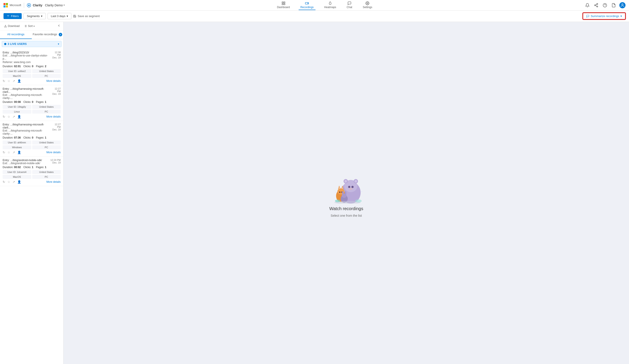 The image size is (629, 364). Describe the element at coordinates (614, 5) in the screenshot. I see `document-icon` at that location.